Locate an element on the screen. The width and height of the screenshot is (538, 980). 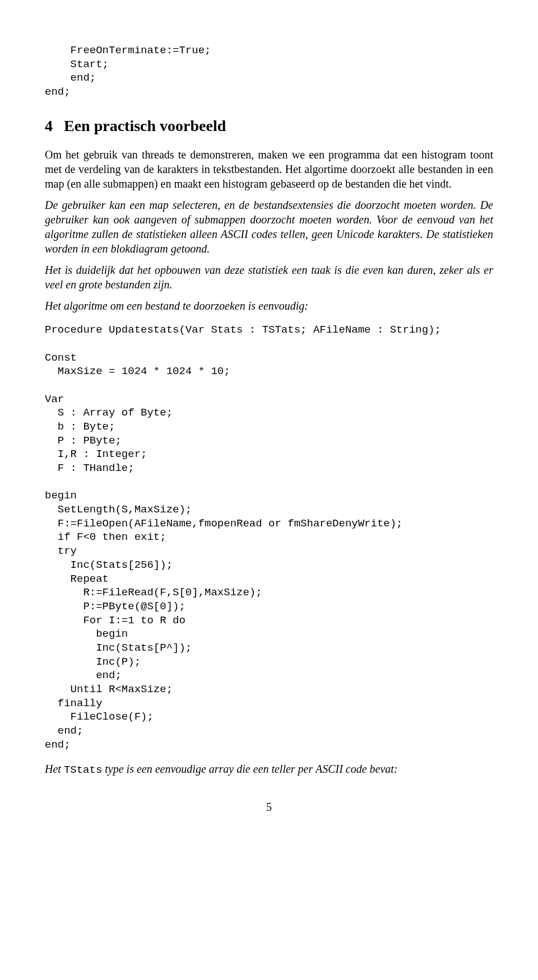
para5-text-pre: Het is located at coordinates (54, 769).